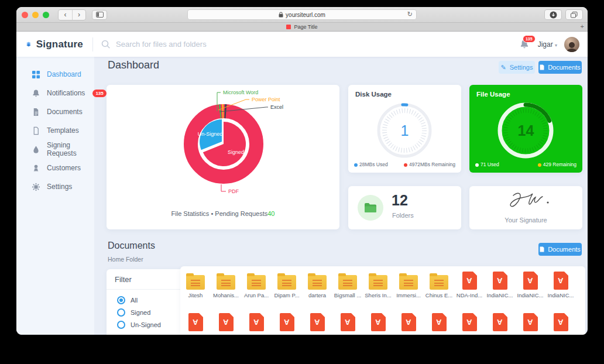 The width and height of the screenshot is (604, 364). I want to click on sidebar-label: Settings, so click(60, 187).